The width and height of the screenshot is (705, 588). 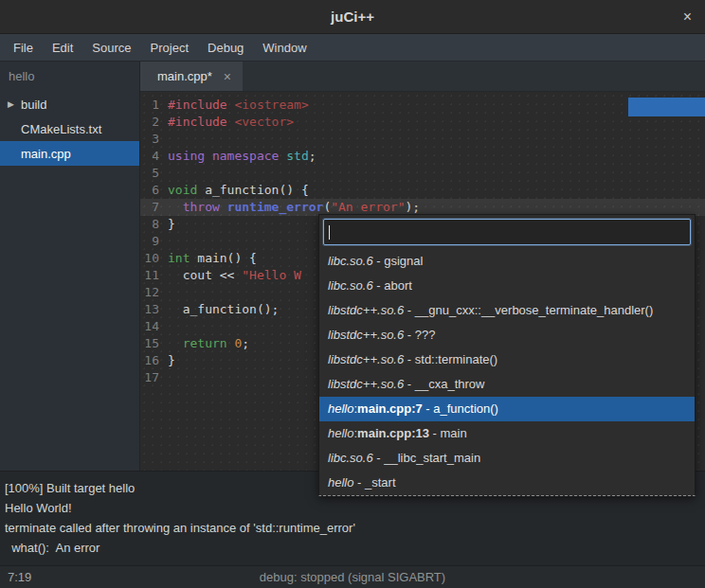 I want to click on window-title: juCi++, so click(x=352, y=17).